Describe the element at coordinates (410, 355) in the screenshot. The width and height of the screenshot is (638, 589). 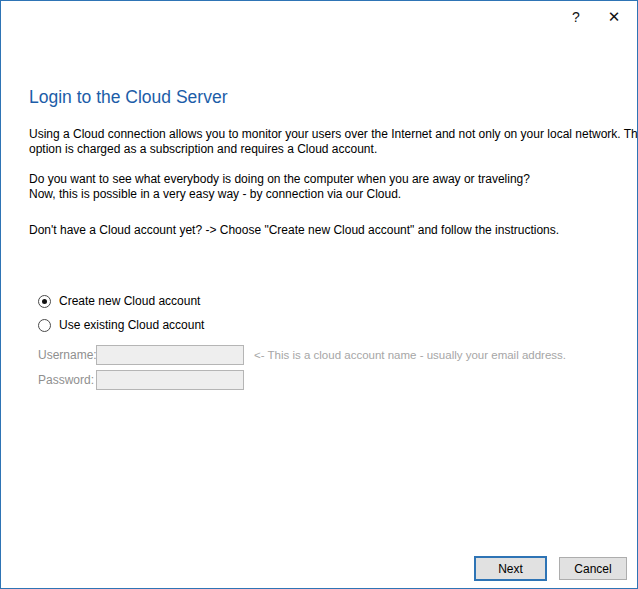
I see `username-hint: <- This is a cloud account name - usuall…` at that location.